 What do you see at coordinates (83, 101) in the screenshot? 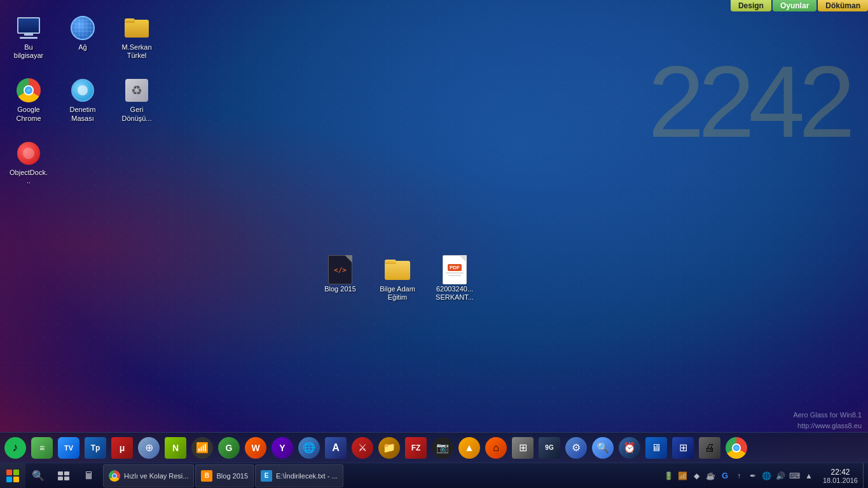
I see `desktop-icons: Bu bilgisayar Ağ M.SerkanTürkel` at bounding box center [83, 101].